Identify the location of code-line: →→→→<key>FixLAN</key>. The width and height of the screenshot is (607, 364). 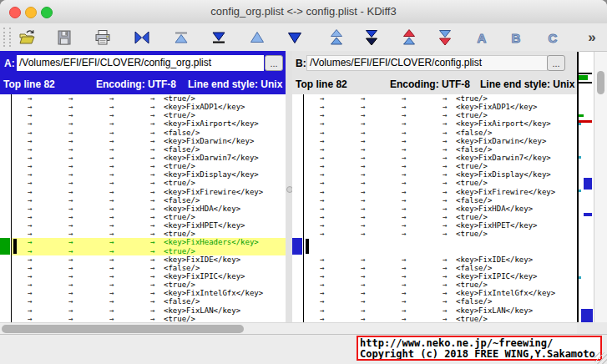
(149, 311).